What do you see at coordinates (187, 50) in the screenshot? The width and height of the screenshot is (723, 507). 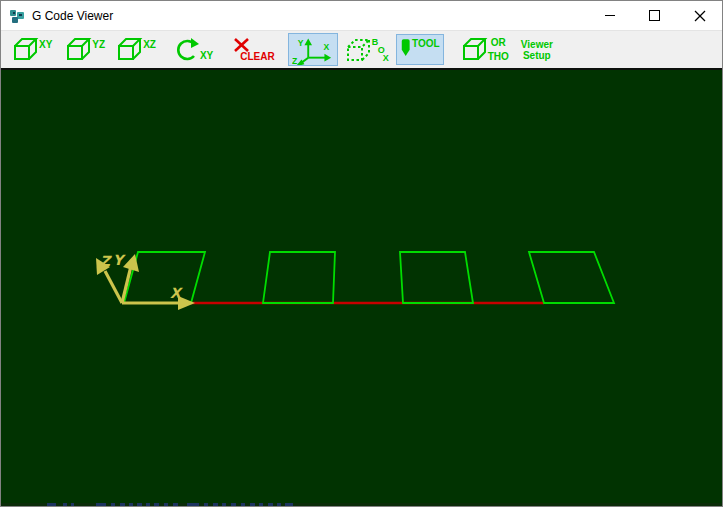 I see `rotate-icon` at bounding box center [187, 50].